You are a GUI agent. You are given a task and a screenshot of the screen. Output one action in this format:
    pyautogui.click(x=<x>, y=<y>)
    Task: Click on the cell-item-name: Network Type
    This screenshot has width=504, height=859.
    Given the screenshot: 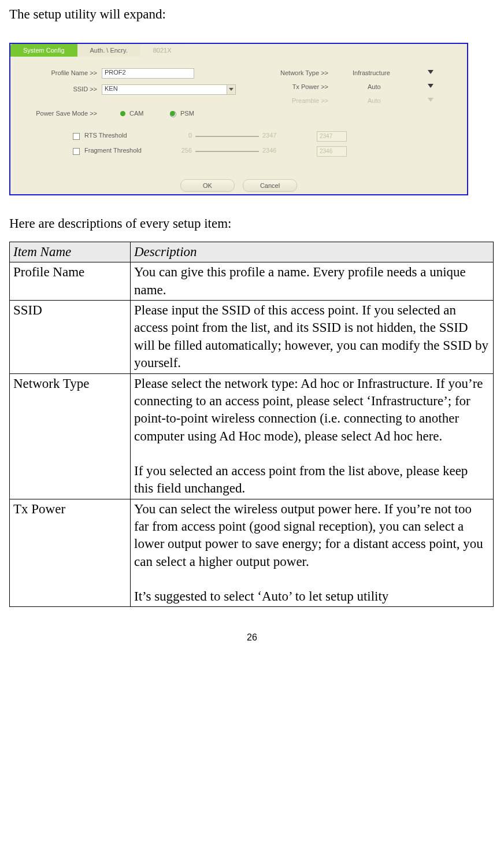 What is the action you would take?
    pyautogui.click(x=71, y=436)
    